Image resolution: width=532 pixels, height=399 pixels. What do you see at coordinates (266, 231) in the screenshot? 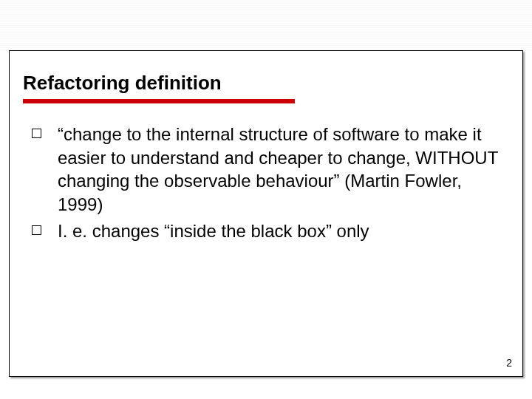
I see `list-item: I. e. changes “inside the black box” onl…` at bounding box center [266, 231].